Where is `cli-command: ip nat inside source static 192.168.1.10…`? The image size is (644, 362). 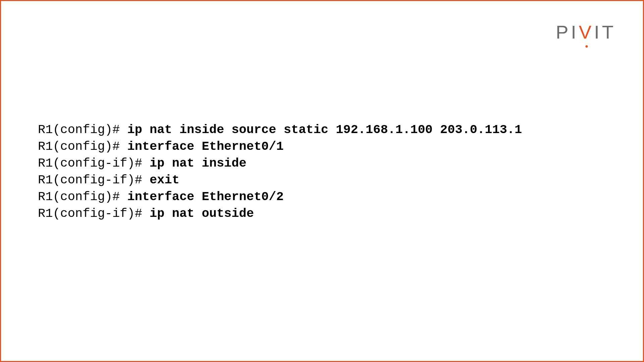
cli-command: ip nat inside source static 192.168.1.10… is located at coordinates (325, 130).